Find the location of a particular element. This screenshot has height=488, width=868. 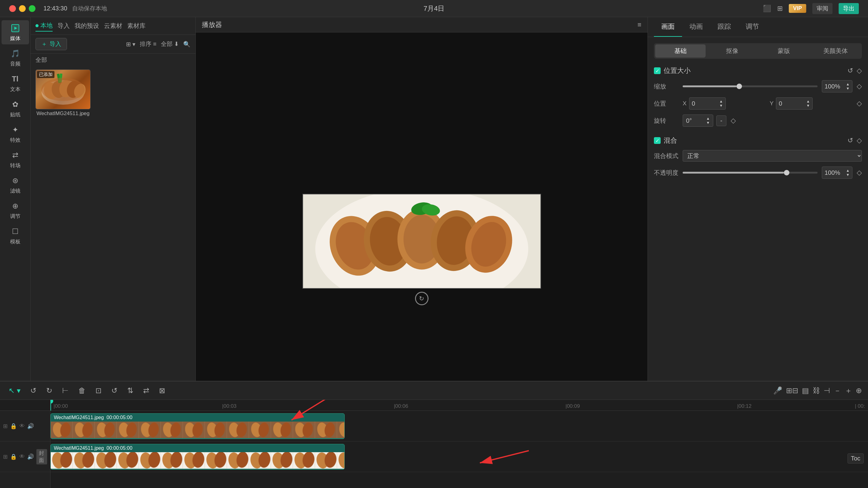

zoom-value-box: 100% ▲ ▼ is located at coordinates (837, 86).